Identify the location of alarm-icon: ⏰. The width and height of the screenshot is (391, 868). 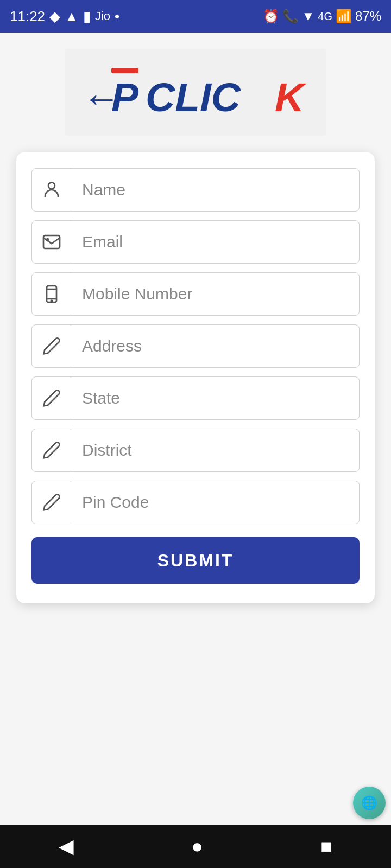
(271, 16).